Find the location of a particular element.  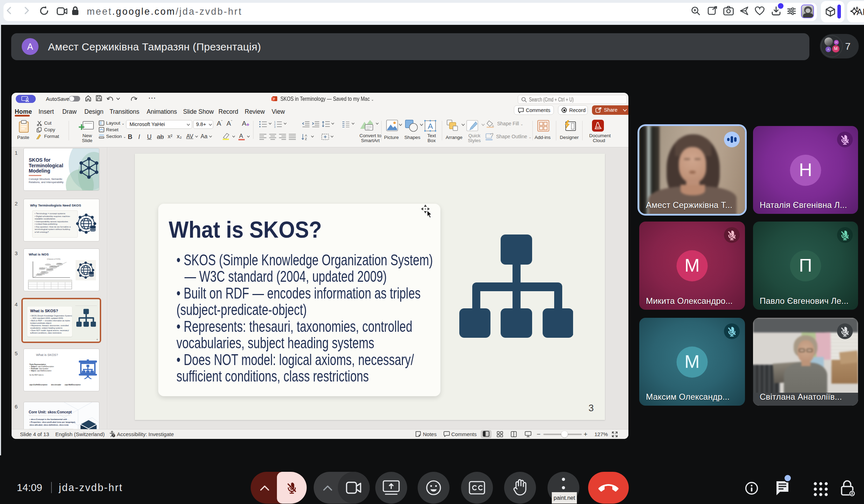

svg-text: Classification & is located at coordinates (43, 268).